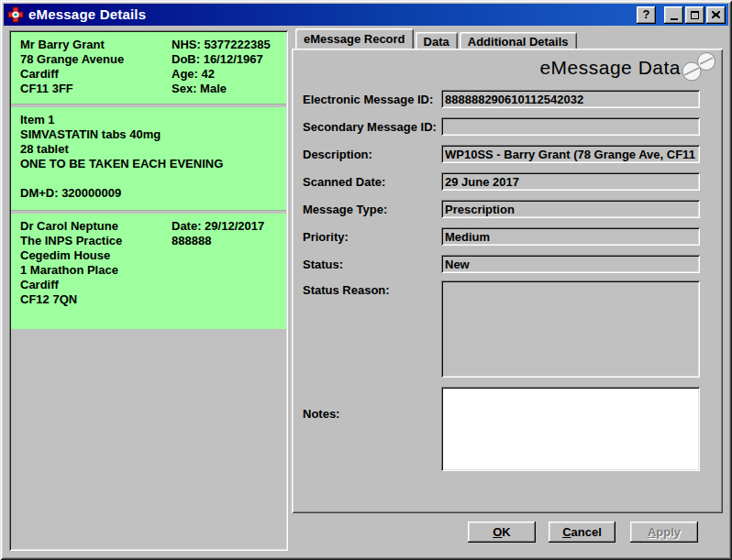 The image size is (732, 560). What do you see at coordinates (507, 329) in the screenshot?
I see `field-row: Status Reason:` at bounding box center [507, 329].